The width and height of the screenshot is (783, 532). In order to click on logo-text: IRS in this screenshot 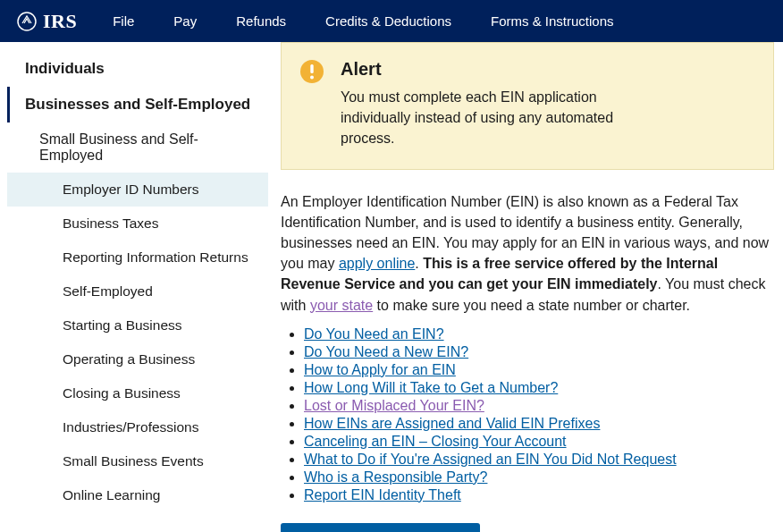, I will do `click(60, 21)`.